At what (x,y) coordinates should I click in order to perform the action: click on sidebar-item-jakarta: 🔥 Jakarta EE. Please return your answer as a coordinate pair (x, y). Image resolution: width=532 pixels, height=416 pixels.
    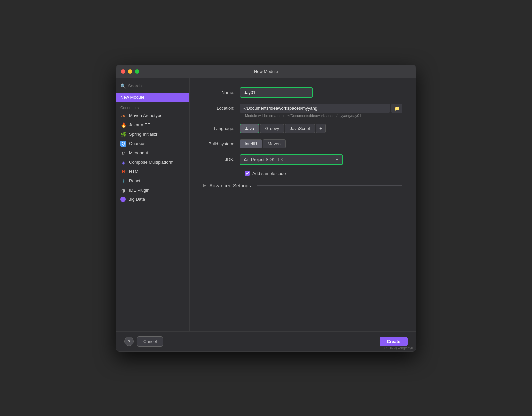
    Looking at the image, I should click on (153, 125).